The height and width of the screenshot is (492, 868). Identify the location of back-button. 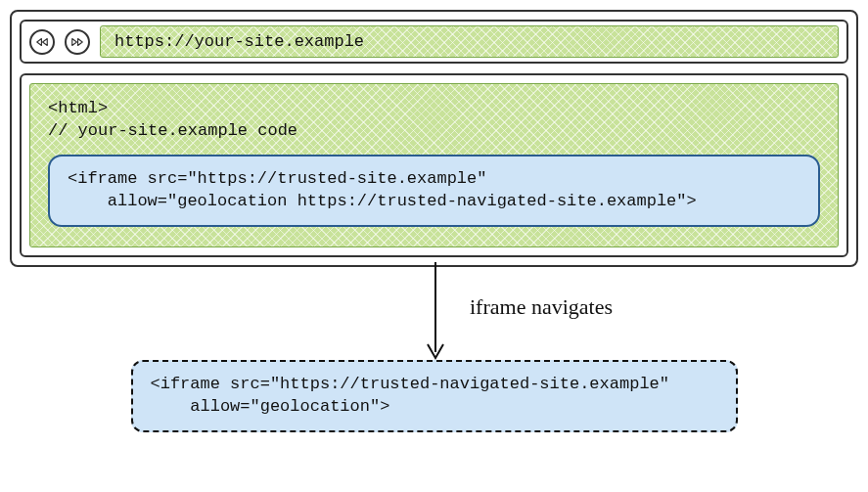
(42, 42).